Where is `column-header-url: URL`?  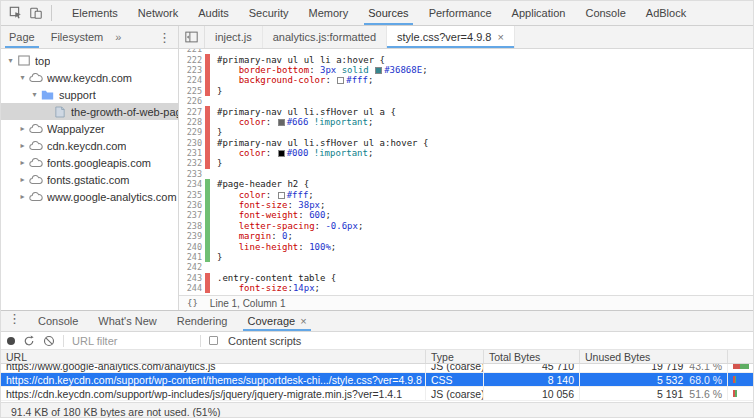 column-header-url: URL is located at coordinates (213, 356).